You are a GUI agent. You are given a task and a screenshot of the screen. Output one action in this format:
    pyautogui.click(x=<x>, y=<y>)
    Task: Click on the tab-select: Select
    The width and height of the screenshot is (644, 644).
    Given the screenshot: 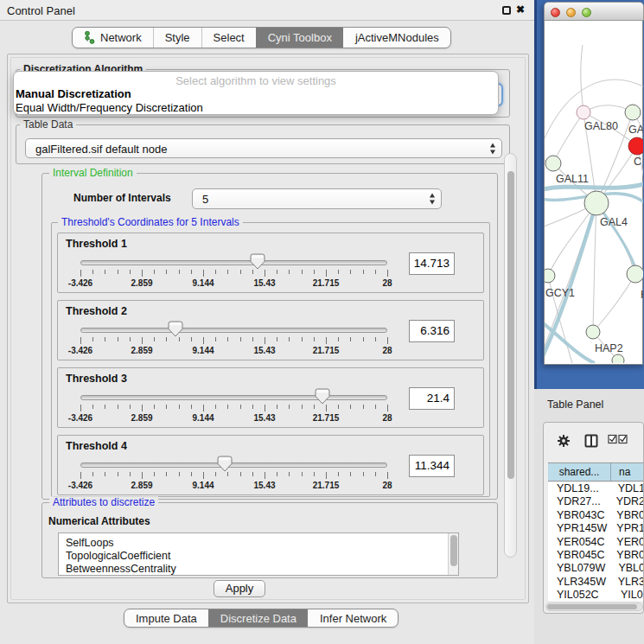 What is the action you would take?
    pyautogui.click(x=228, y=38)
    